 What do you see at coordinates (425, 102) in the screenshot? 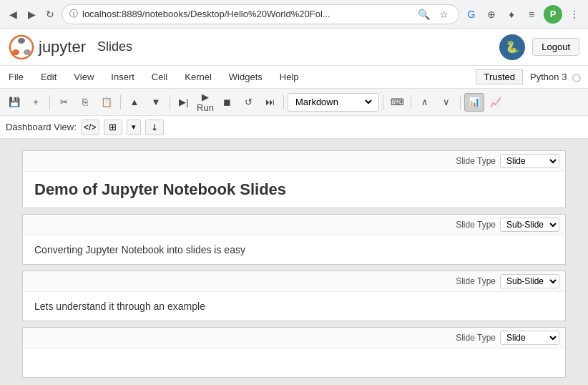
I see `toggle-header-button: ∧` at bounding box center [425, 102].